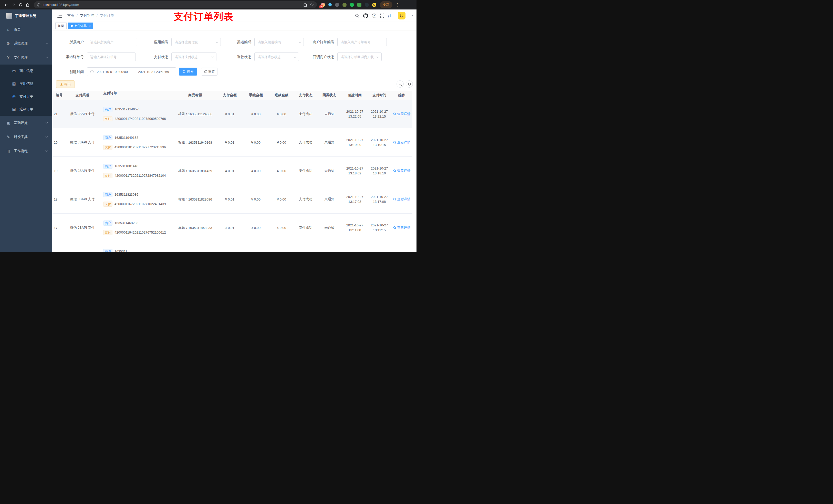 Image resolution: width=833 pixels, height=504 pixels. Describe the element at coordinates (20, 5) in the screenshot. I see `reload-icon` at that location.